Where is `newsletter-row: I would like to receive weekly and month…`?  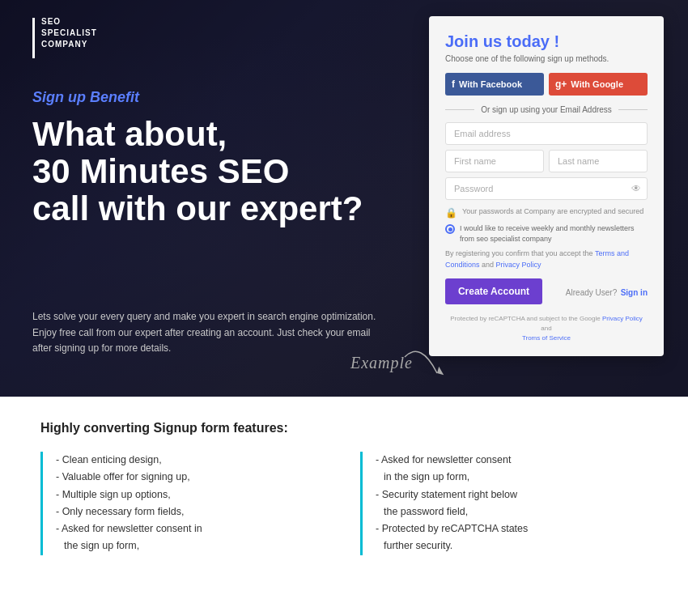 newsletter-row: I would like to receive weekly and month… is located at coordinates (546, 233).